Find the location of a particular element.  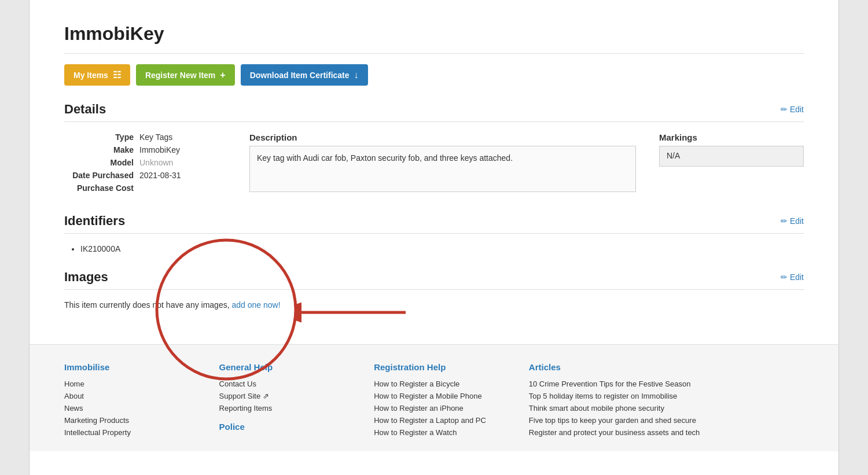

markings-panel: Markings N/A is located at coordinates (731, 164).